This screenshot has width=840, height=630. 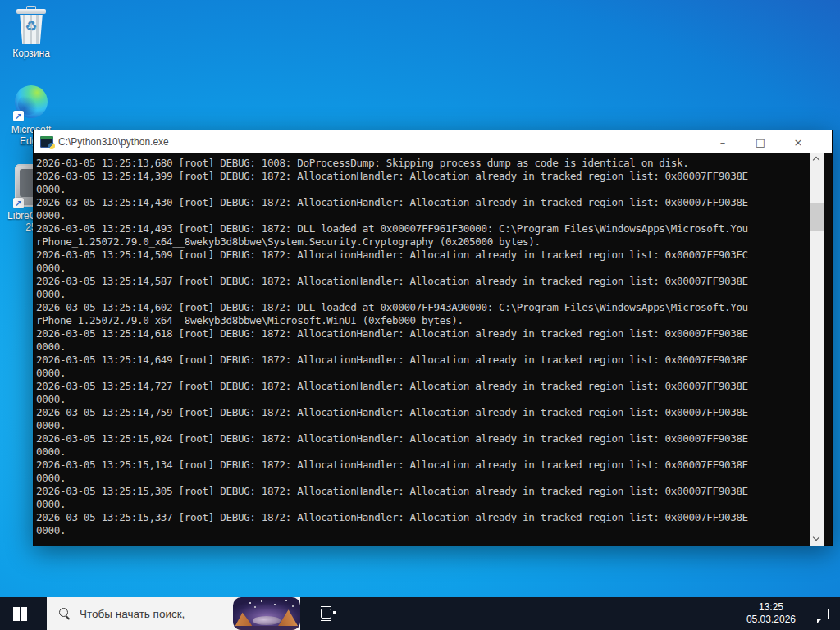 What do you see at coordinates (267, 628) in the screenshot?
I see `ground-decoration` at bounding box center [267, 628].